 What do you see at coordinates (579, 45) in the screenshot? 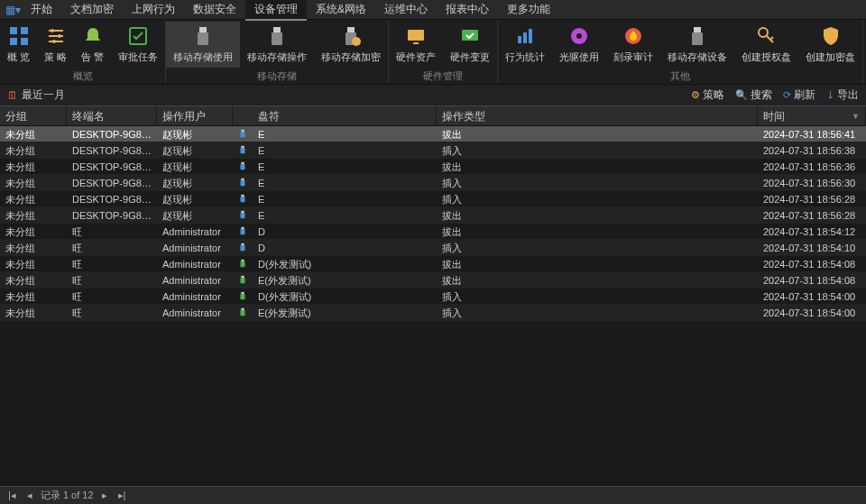
I see `ribbon-btn-disc-1: 光驱使用` at bounding box center [579, 45].